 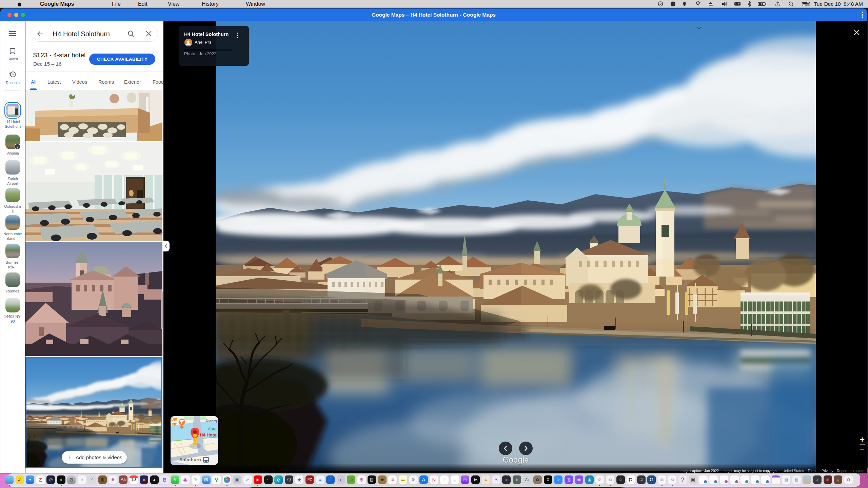 What do you see at coordinates (212, 429) in the screenshot?
I see `svg-text: Aare` at bounding box center [212, 429].